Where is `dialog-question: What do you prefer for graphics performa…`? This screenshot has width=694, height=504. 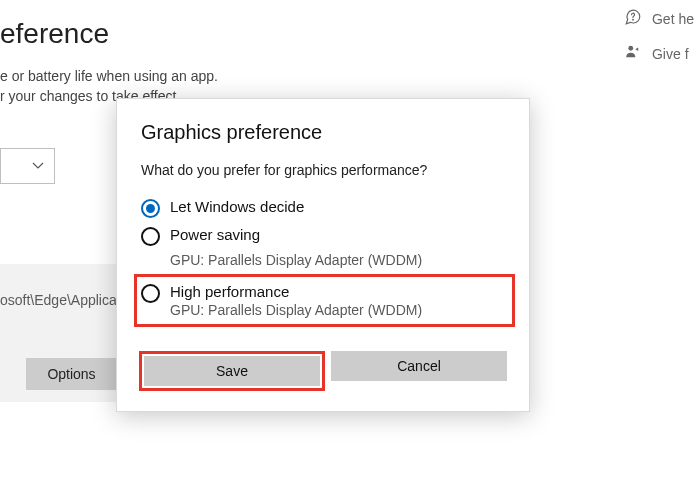
dialog-question: What do you prefer for graphics performa… is located at coordinates (323, 170).